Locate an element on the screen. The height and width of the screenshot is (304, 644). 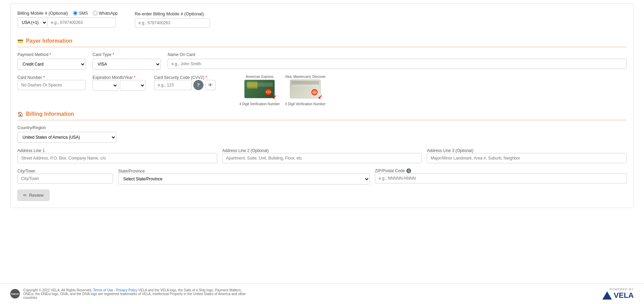
amex-digit-label: 4 Digit Verification Number is located at coordinates (260, 104).